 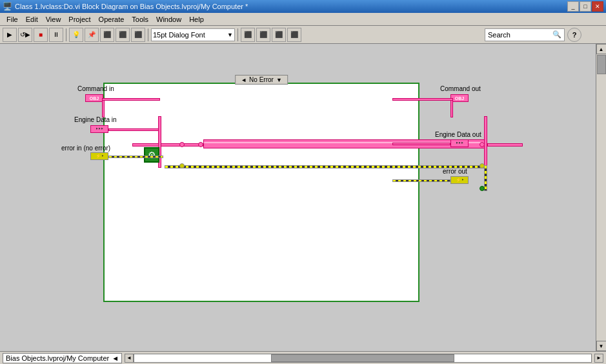 What do you see at coordinates (261, 80) in the screenshot?
I see `error-indicator: ◄ No Error ▼` at bounding box center [261, 80].